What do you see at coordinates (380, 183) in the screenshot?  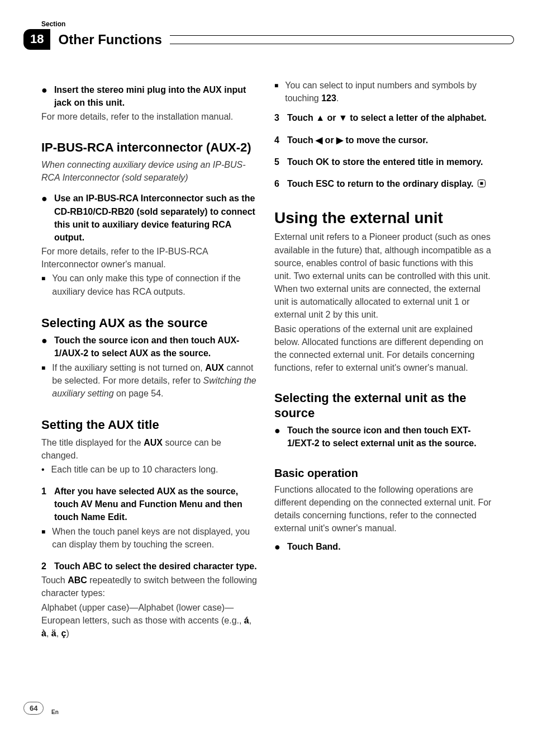 I see `text-span: Touch ESC to return to the ordinary disp…` at bounding box center [380, 183].